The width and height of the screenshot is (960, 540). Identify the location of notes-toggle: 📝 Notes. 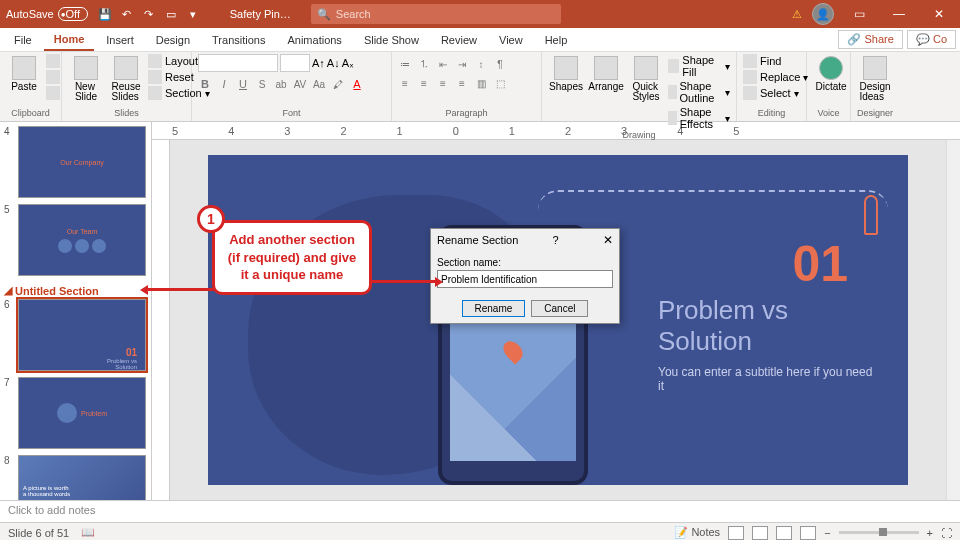
(697, 532).